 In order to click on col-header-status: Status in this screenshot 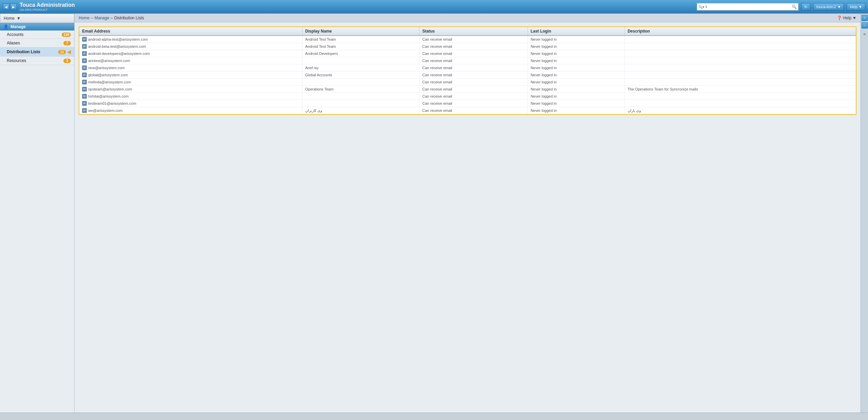, I will do `click(473, 31)`.